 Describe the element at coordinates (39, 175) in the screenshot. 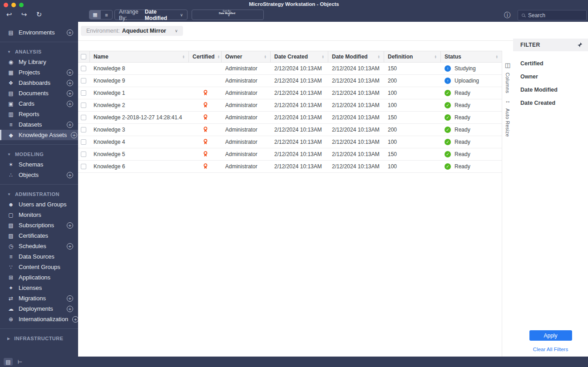

I see `sidebar-item-objects: ∴Objects+` at that location.